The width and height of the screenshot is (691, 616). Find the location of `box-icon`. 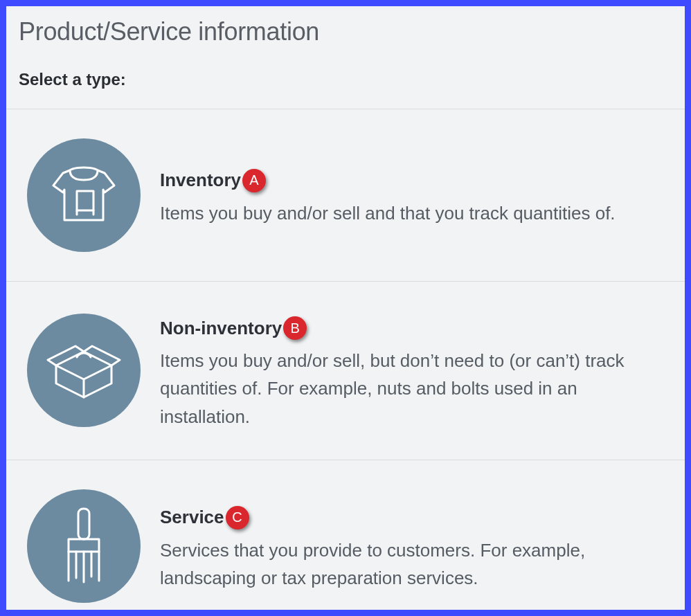

box-icon is located at coordinates (84, 370).